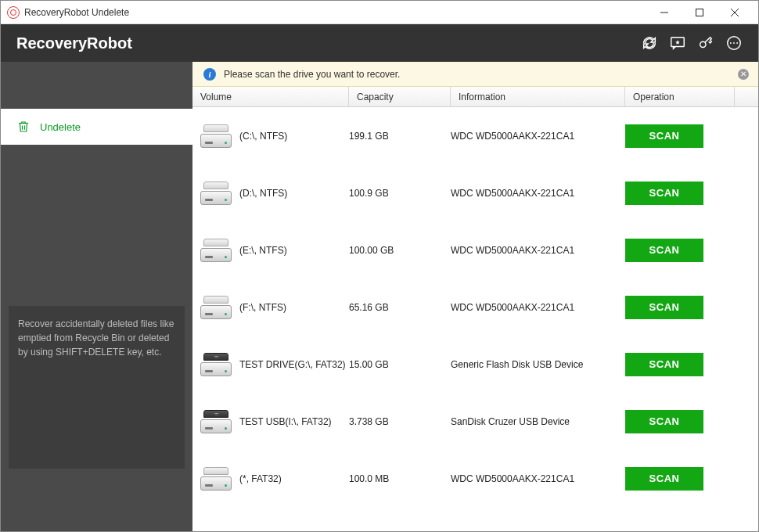 The width and height of the screenshot is (759, 532). I want to click on drive-row: ⎓TEST DRIVE(G:\, FAT32)15.00 GBGeneric F…, so click(476, 365).